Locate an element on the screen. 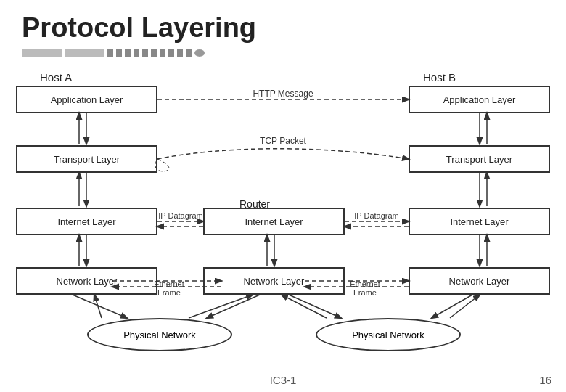 The image size is (566, 392). tcp-label: TCP Packet is located at coordinates (283, 141).